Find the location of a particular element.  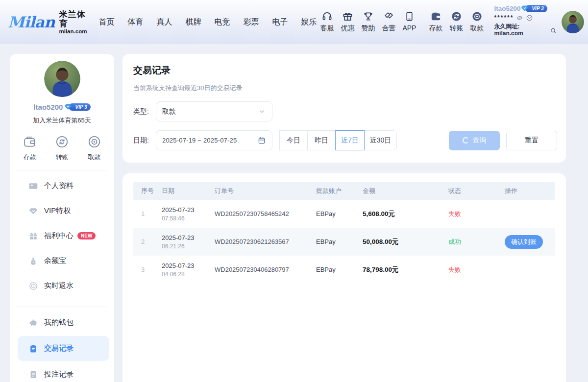

menu-item-label: 余额宝 is located at coordinates (55, 261).